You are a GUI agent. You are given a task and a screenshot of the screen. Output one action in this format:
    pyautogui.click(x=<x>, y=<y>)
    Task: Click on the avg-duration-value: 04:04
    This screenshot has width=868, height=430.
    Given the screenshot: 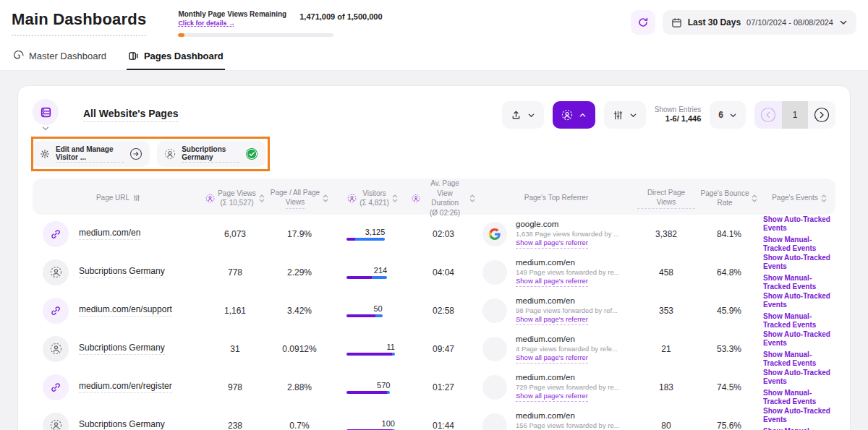 What is the action you would take?
    pyautogui.click(x=443, y=272)
    